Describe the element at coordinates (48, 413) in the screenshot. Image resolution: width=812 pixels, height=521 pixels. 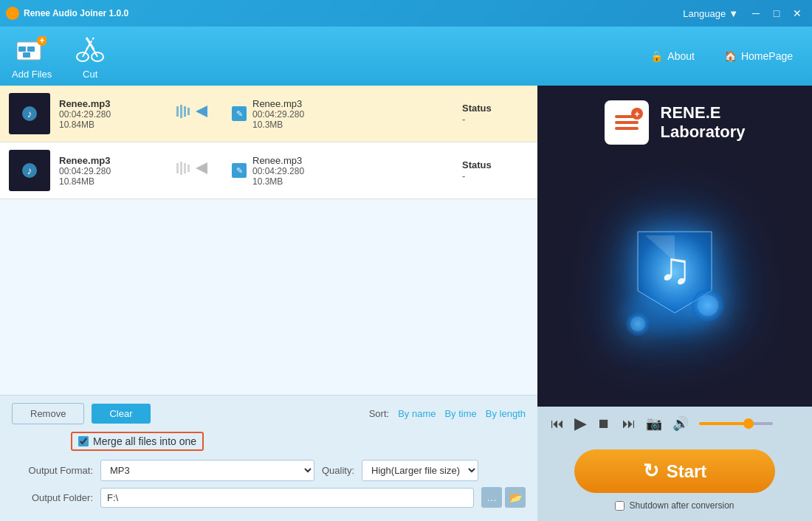
I see `remove-button: Remove` at that location.